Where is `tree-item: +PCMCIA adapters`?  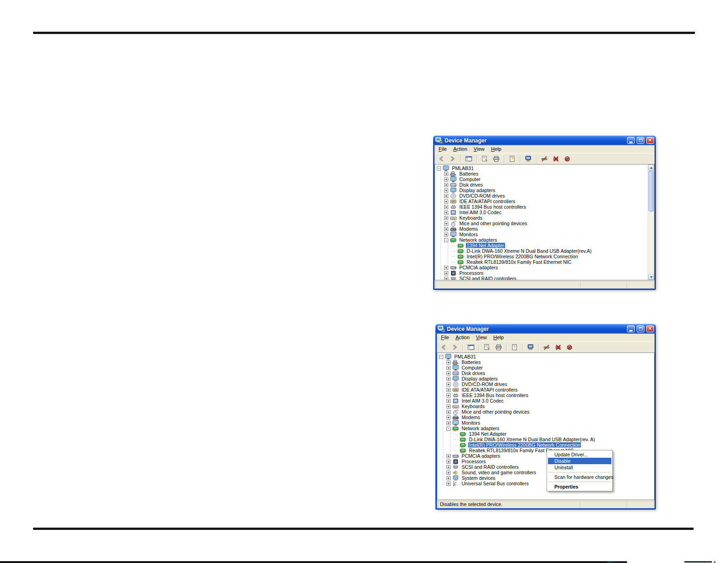 tree-item: +PCMCIA adapters is located at coordinates (546, 267).